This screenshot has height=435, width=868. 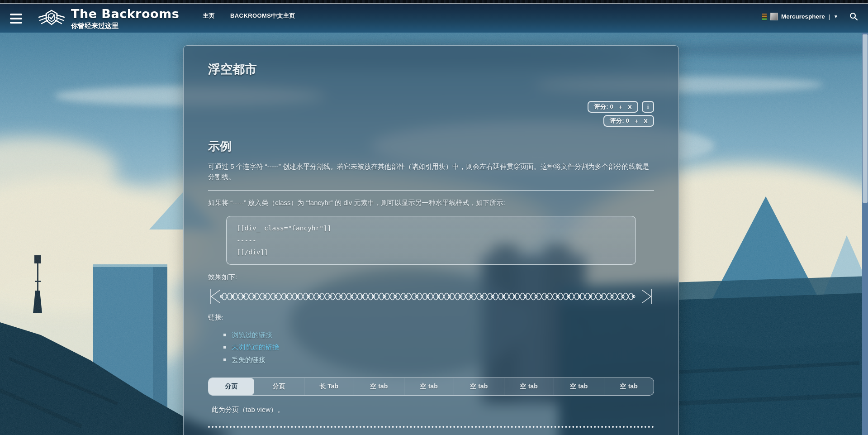 I want to click on rating-info-button: i, so click(x=648, y=107).